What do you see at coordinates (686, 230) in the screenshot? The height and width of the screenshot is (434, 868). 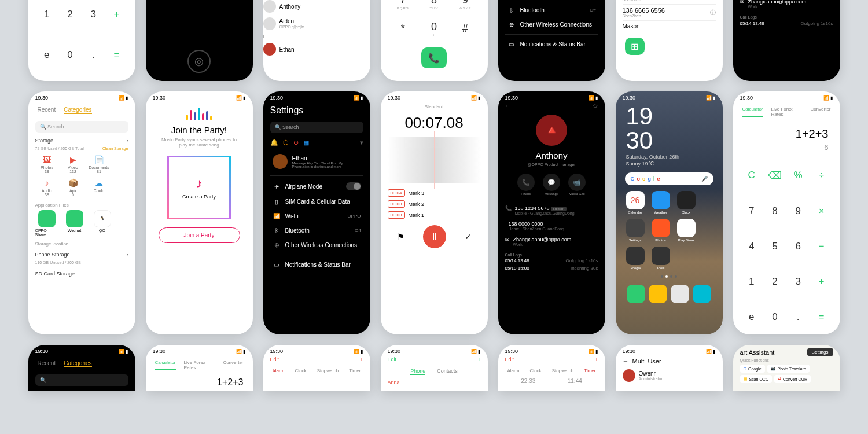 I see `app-playstore: ▶Play Store` at bounding box center [686, 230].